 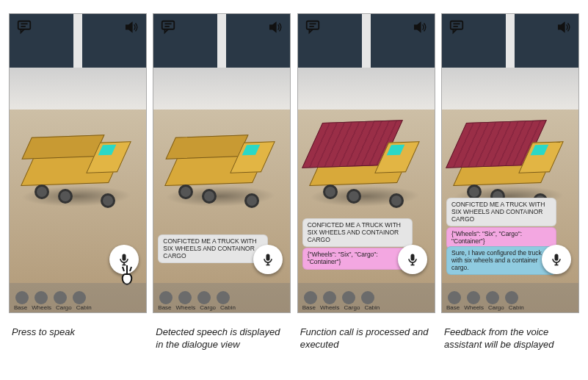 What do you see at coordinates (357, 259) in the screenshot?
I see `function-call-bubble: {"Wheels": "Six", "Cargo": "Container"}` at bounding box center [357, 259].